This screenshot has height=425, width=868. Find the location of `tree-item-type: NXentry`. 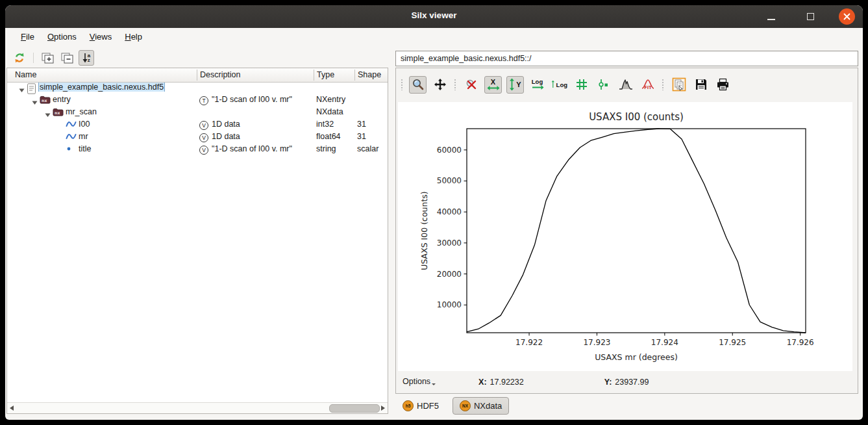

tree-item-type: NXentry is located at coordinates (334, 99).